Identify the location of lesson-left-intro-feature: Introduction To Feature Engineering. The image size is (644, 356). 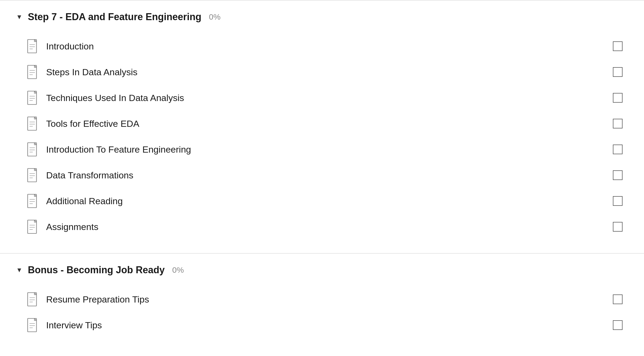
(109, 149).